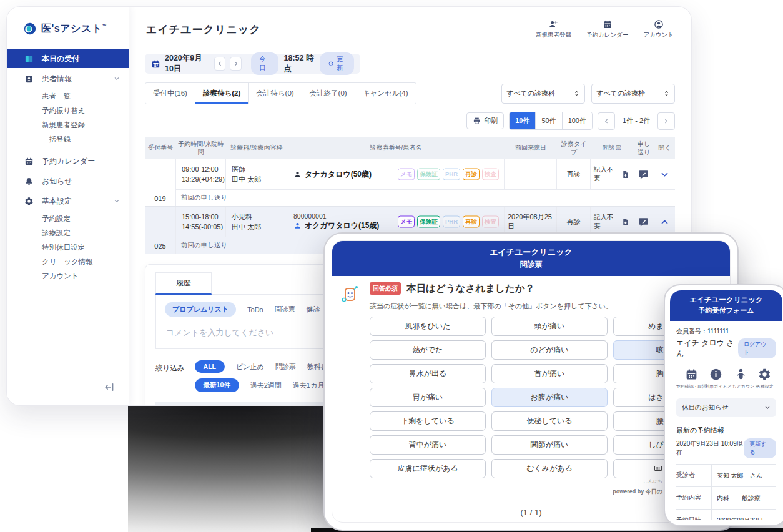 This screenshot has height=532, width=783. I want to click on sidebar-item-special-holiday: 特別休日設定, so click(67, 247).